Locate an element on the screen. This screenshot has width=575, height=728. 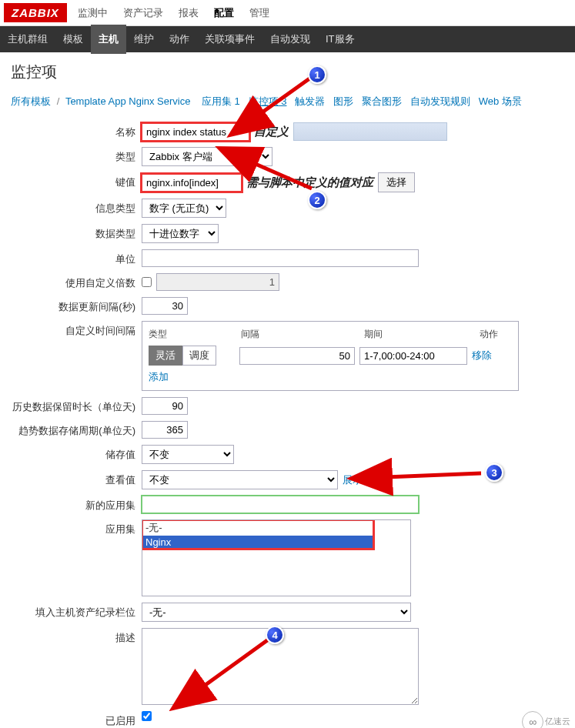
bc-graphs: 图形 is located at coordinates (343, 102).